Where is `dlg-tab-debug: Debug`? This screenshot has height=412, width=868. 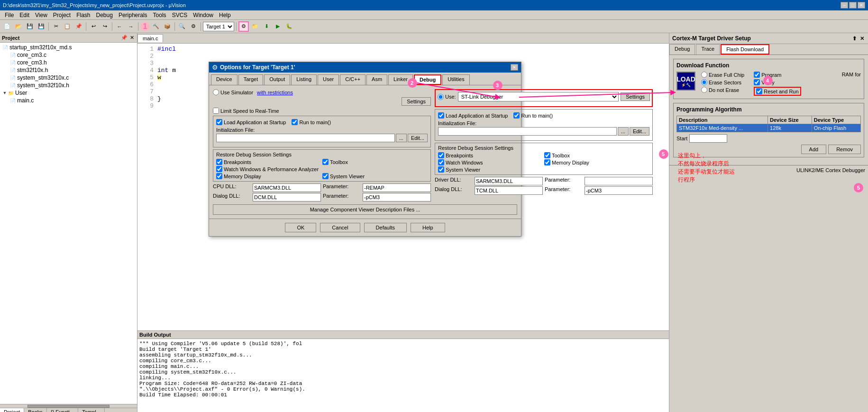
dlg-tab-debug: Debug is located at coordinates (428, 80).